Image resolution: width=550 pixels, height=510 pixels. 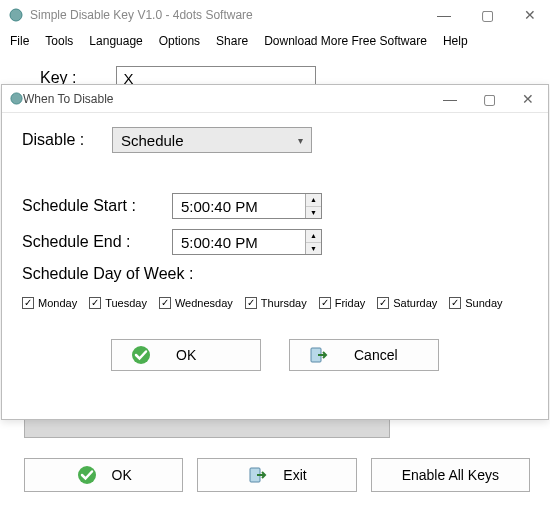 I want to click on dow-thursday: Thursday, so click(x=284, y=303).